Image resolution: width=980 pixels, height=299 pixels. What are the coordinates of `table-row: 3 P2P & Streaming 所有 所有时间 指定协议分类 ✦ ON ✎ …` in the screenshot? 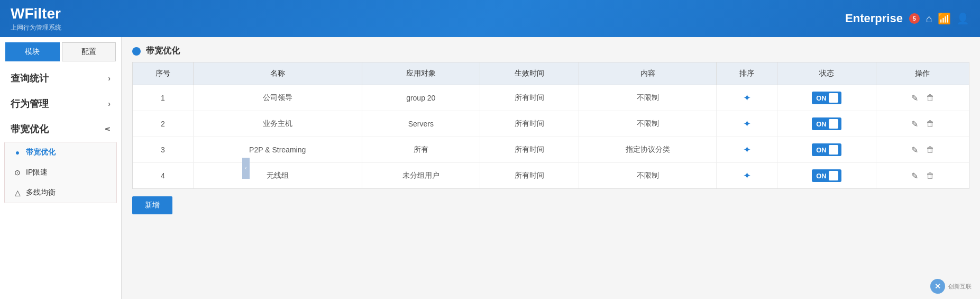 It's located at (551, 150).